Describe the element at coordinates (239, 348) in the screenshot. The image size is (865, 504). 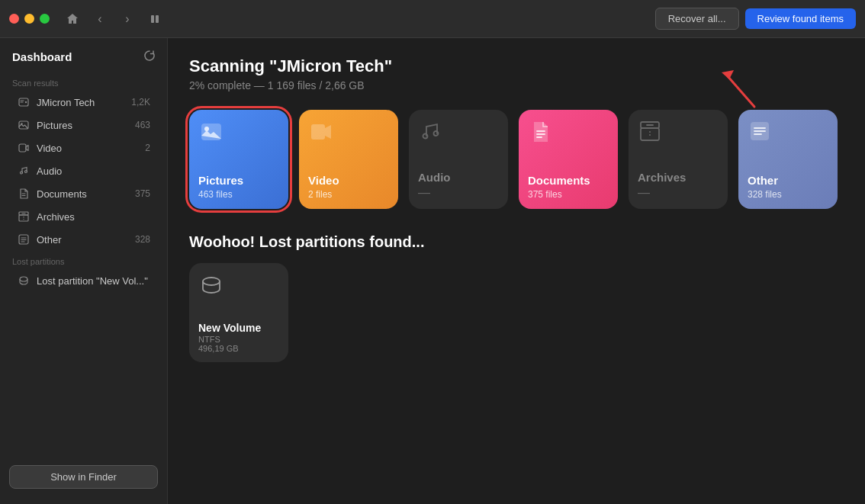
I see `partition-size: 496,19 GB` at that location.